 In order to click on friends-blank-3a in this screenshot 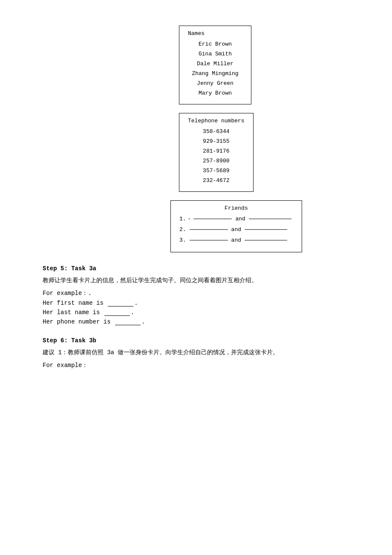, I will do `click(209, 240)`.